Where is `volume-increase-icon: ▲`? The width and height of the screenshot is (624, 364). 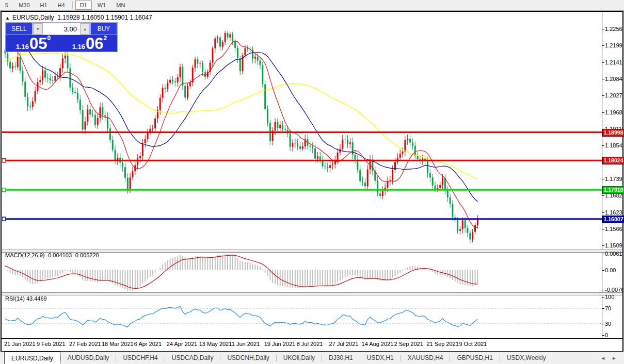
volume-increase-icon: ▲ is located at coordinates (85, 29).